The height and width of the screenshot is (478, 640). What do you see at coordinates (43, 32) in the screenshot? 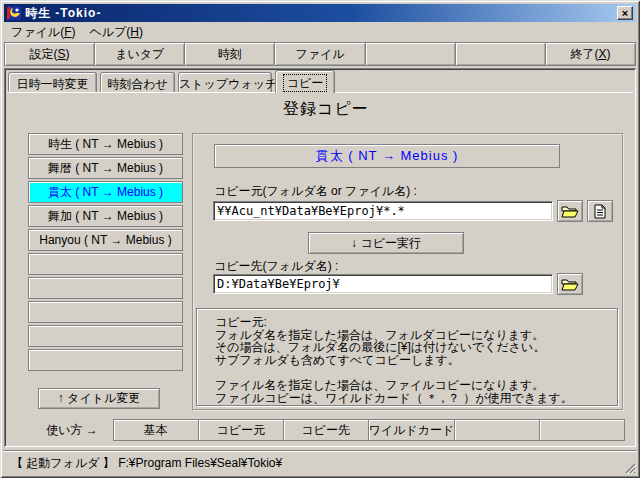
I see `menu-file: ファイル(F)` at bounding box center [43, 32].